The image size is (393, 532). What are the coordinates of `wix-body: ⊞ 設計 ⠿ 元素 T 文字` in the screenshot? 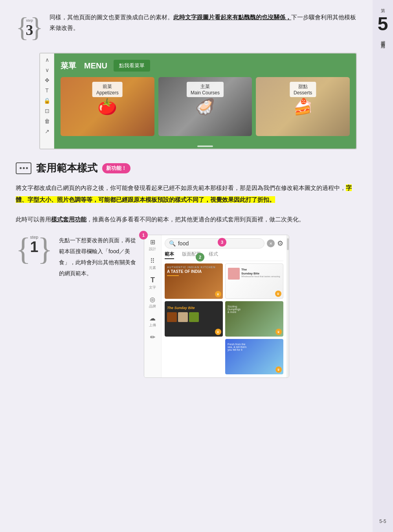 It's located at (217, 306).